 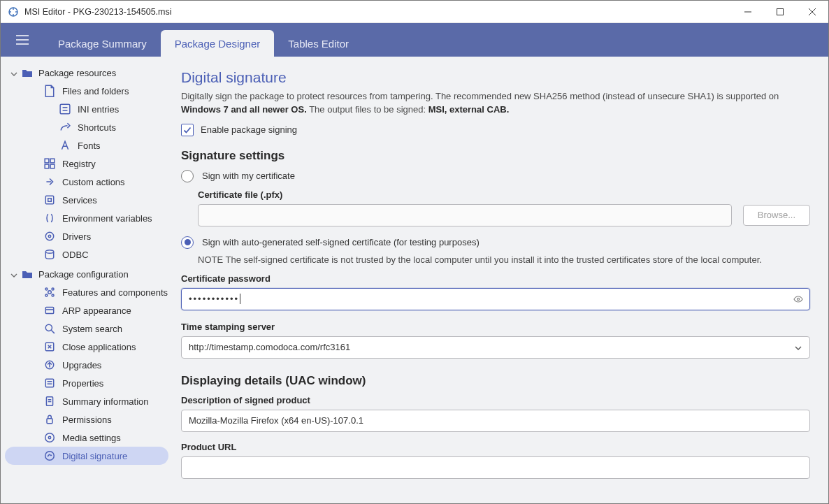 What do you see at coordinates (777, 215) in the screenshot?
I see `browse-button: Browse...` at bounding box center [777, 215].